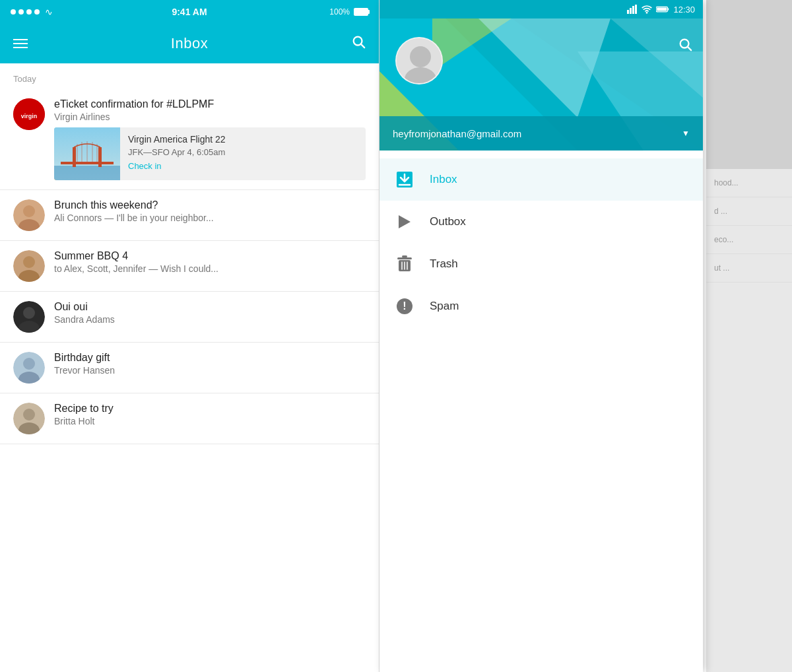 The height and width of the screenshot is (672, 792). I want to click on nav-label-spam: Spam, so click(444, 306).